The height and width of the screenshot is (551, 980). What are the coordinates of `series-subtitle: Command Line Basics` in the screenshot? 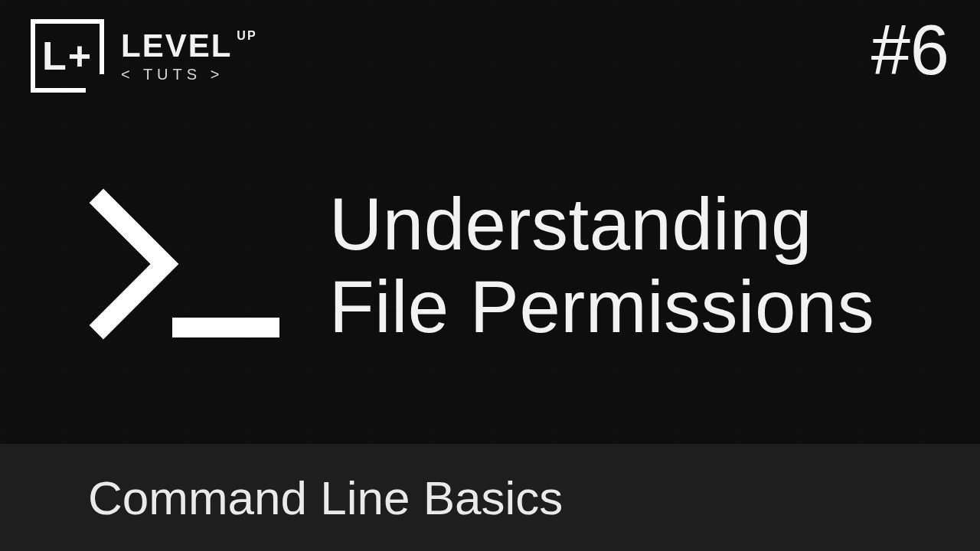 It's located at (325, 497).